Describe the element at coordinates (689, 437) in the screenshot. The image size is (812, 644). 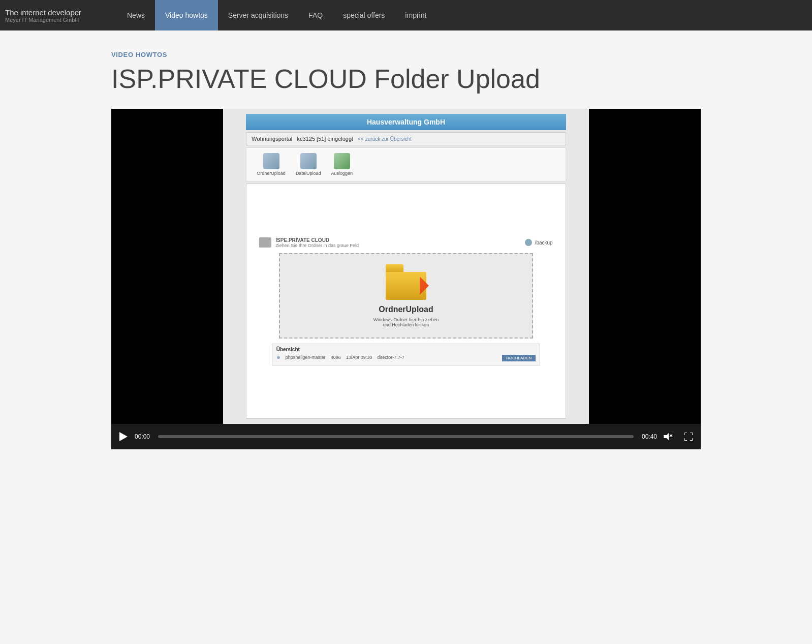
I see `fullscreen-button` at that location.